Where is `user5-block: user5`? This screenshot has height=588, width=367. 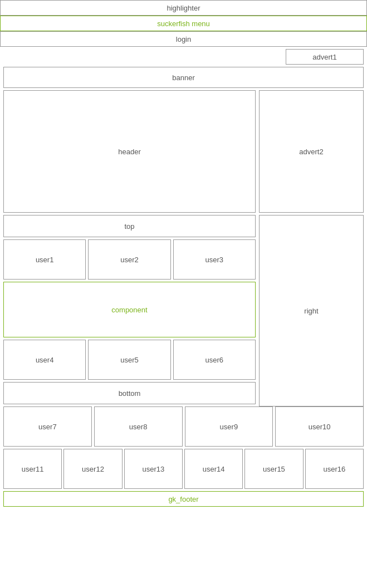
user5-block: user5 is located at coordinates (129, 360).